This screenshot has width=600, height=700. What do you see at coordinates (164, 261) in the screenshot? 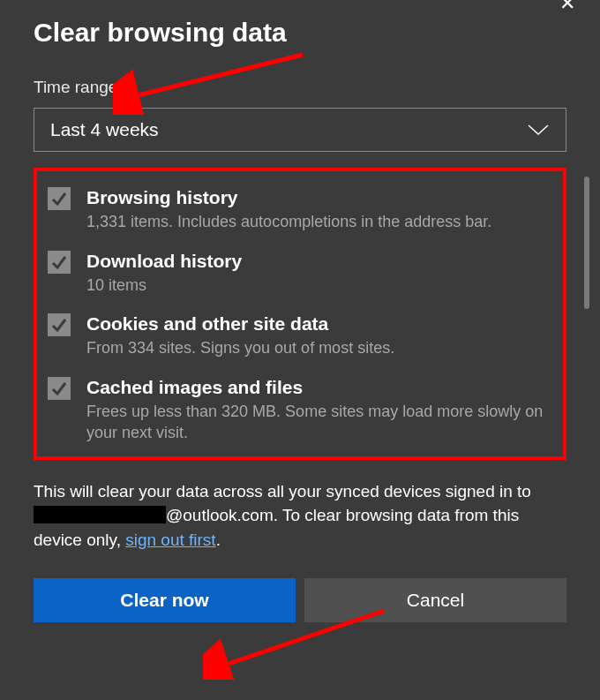
I see `option-title: Download history` at bounding box center [164, 261].